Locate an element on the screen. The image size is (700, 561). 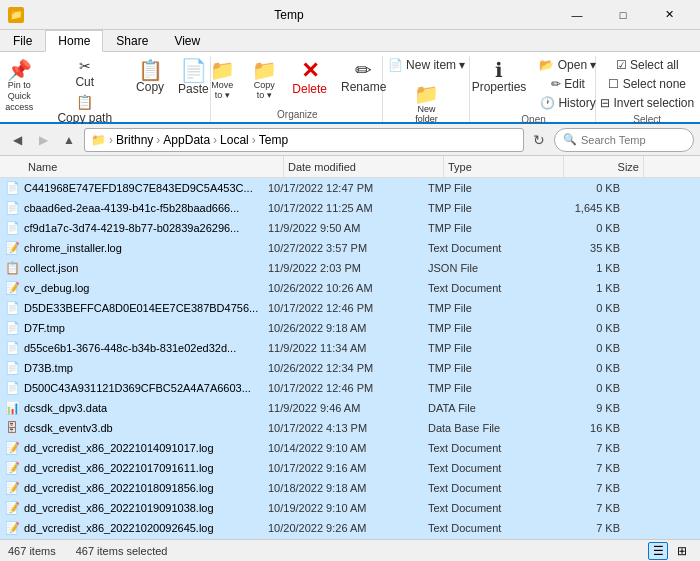
table-row: 📝 dd_vcredist_x86_20221020092645.log 10/… is located at coordinates (350, 528).